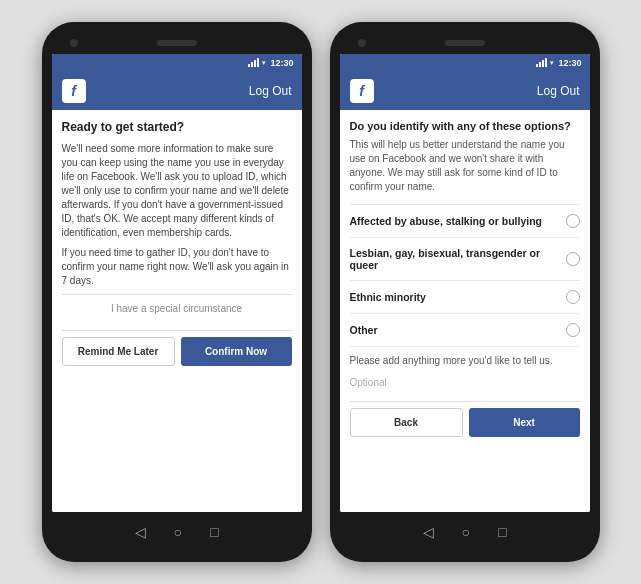 This screenshot has height=584, width=641. What do you see at coordinates (524, 422) in the screenshot?
I see `next-button: Next` at bounding box center [524, 422].